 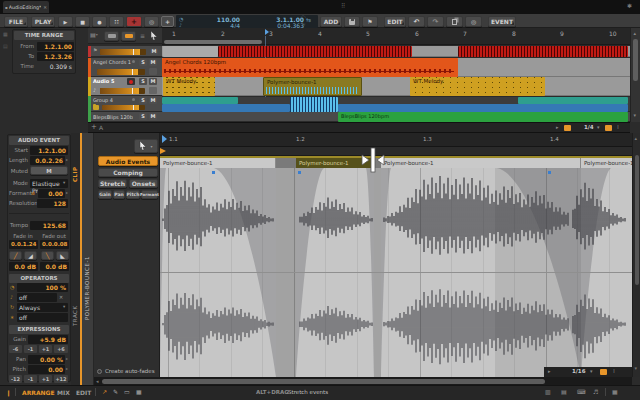 I want to click on panel-toggle-file-icon: ▤, so click(x=564, y=392).